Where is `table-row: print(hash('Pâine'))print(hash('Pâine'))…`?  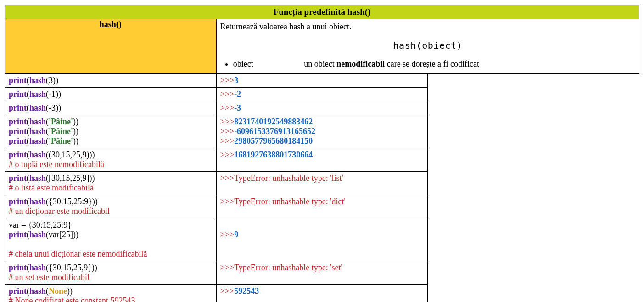
table-row: print(hash('Pâine'))print(hash('Pâine'))… is located at coordinates (322, 132).